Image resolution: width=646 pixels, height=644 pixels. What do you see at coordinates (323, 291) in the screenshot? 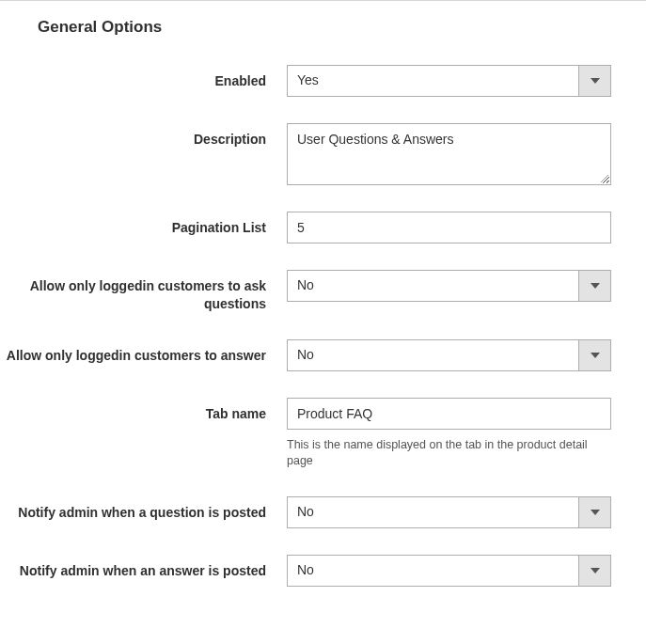
I see `field-row-allow-loggedin-ask: Allow only loggedin customers to ask que…` at bounding box center [323, 291].